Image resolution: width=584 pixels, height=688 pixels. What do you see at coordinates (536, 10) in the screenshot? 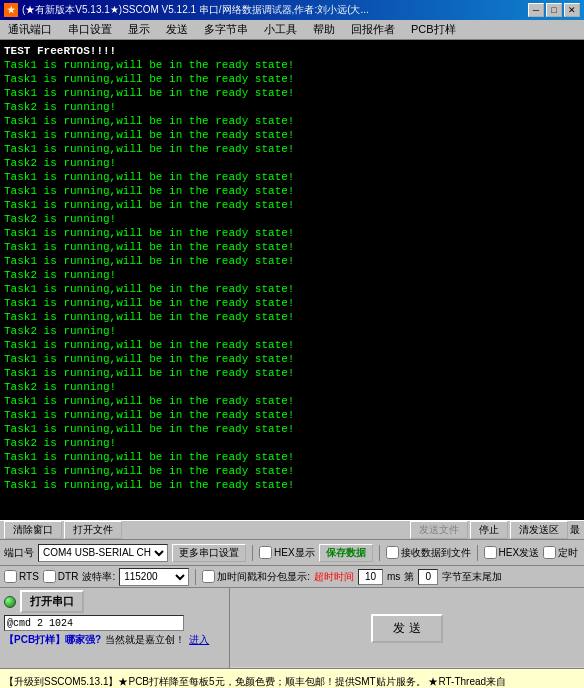
I see `minimize-button: ─` at bounding box center [536, 10].